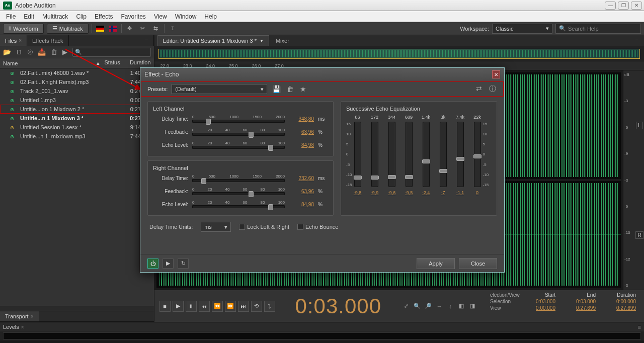 The width and height of the screenshot is (644, 343). What do you see at coordinates (30, 52) in the screenshot?
I see `record-icon: ⦾` at bounding box center [30, 52].